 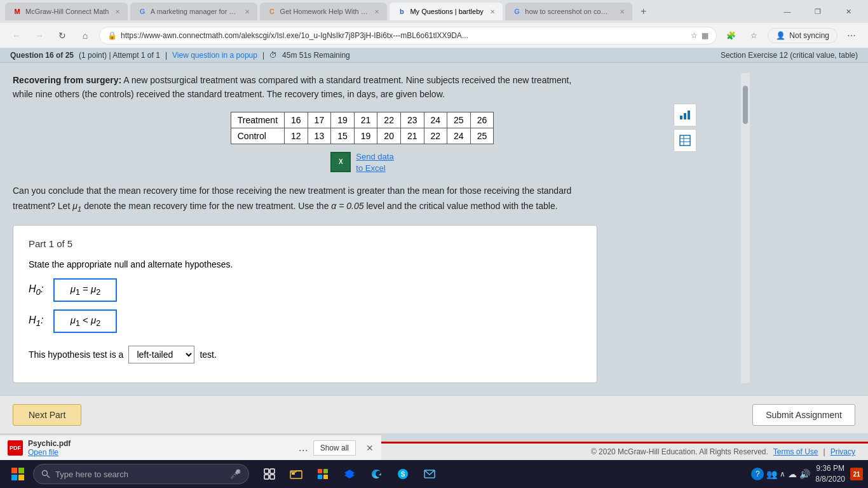 What do you see at coordinates (272, 11) in the screenshot?
I see `tab-chegg-icon: C` at bounding box center [272, 11].